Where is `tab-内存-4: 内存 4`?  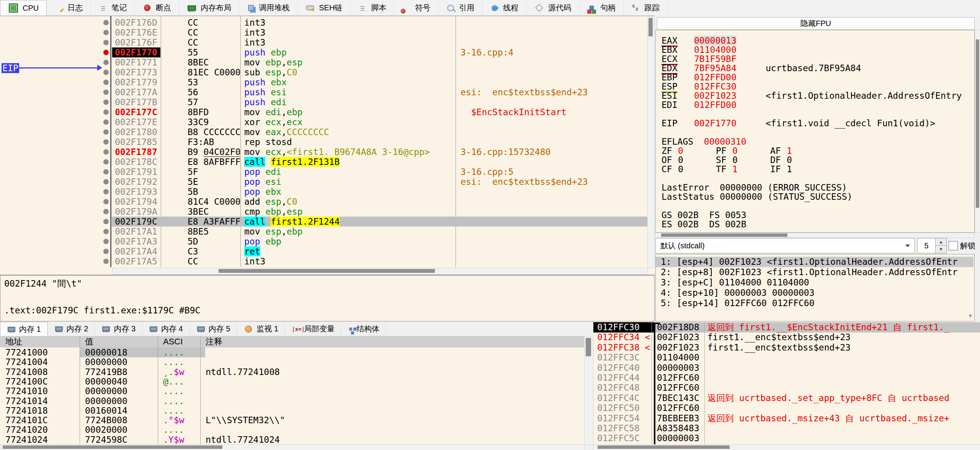 tab-内存-4: 内存 4 is located at coordinates (166, 329).